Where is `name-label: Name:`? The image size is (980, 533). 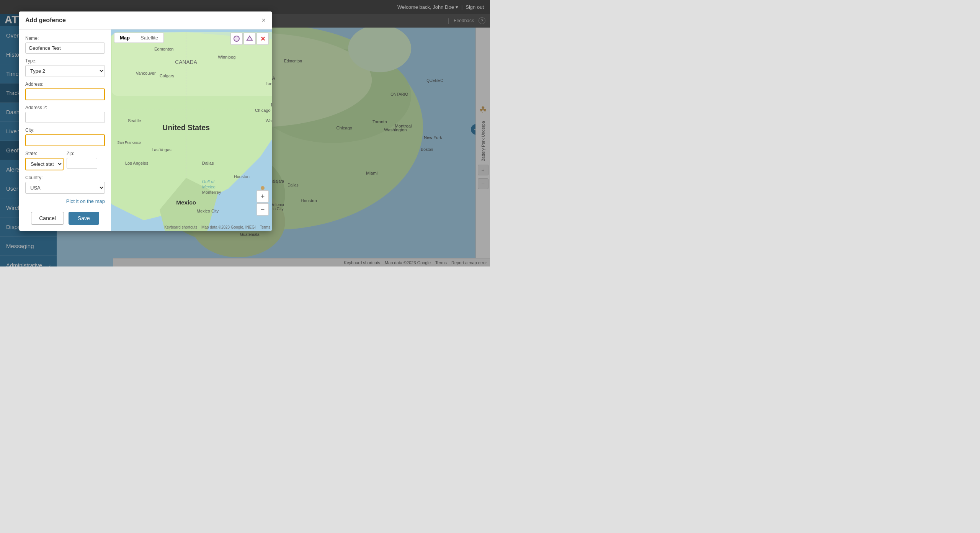 name-label: Name: is located at coordinates (65, 38).